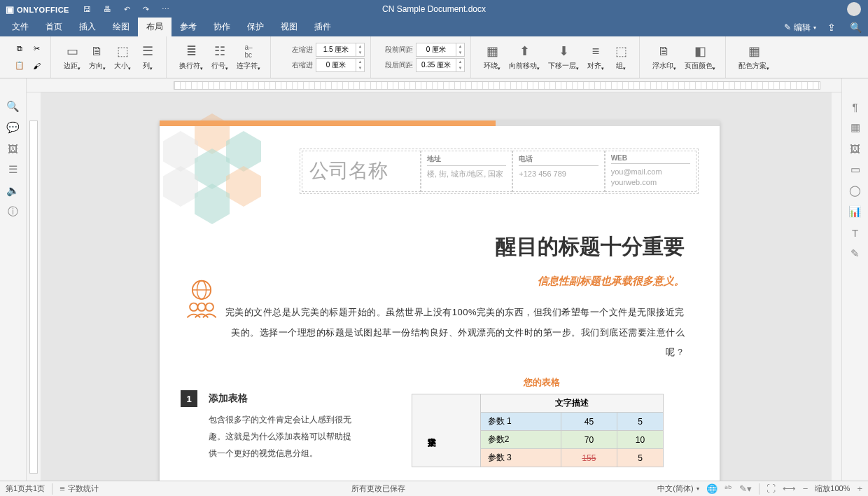 This screenshot has height=496, width=868. Describe the element at coordinates (340, 50) in the screenshot. I see `indent-left-input: 1.5 厘米▲▼` at that location.